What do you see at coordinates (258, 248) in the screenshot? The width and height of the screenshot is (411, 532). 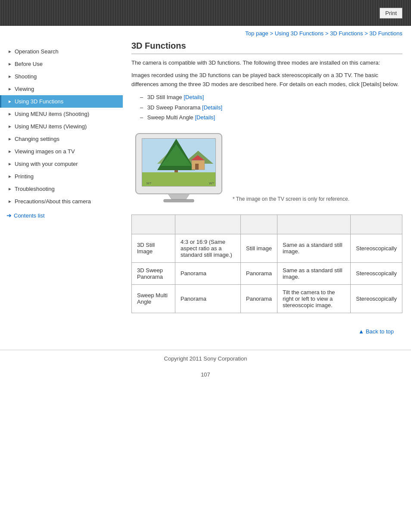 I see `table-cell: Still image` at bounding box center [258, 248].